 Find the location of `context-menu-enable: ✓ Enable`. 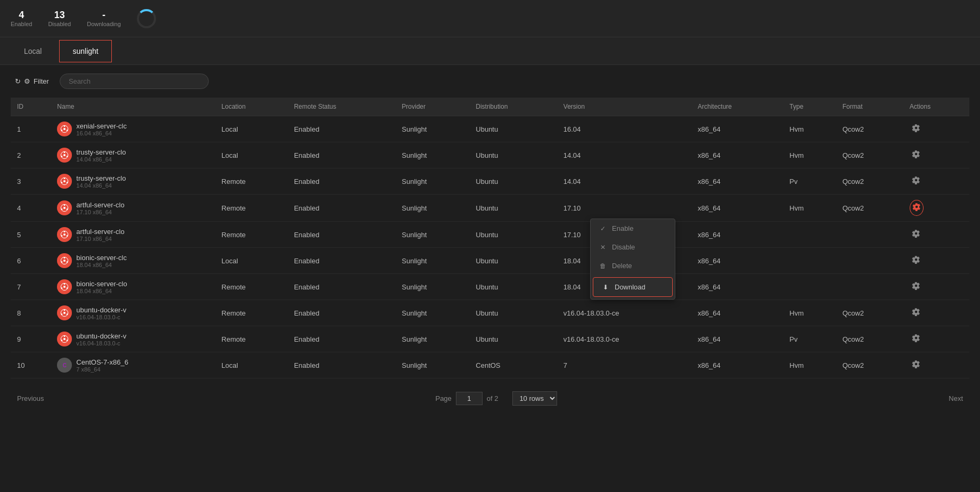

context-menu-enable: ✓ Enable is located at coordinates (633, 228).